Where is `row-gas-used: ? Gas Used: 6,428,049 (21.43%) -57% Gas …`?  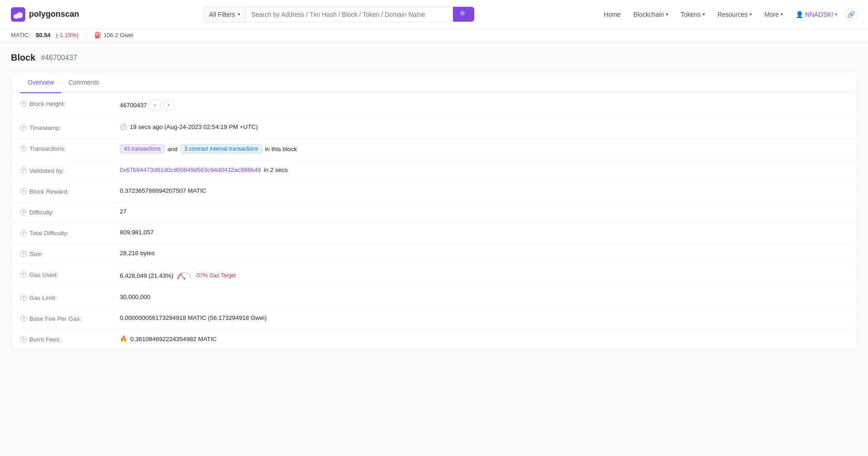 row-gas-used: ? Gas Used: 6,428,049 (21.43%) -57% Gas … is located at coordinates (434, 276).